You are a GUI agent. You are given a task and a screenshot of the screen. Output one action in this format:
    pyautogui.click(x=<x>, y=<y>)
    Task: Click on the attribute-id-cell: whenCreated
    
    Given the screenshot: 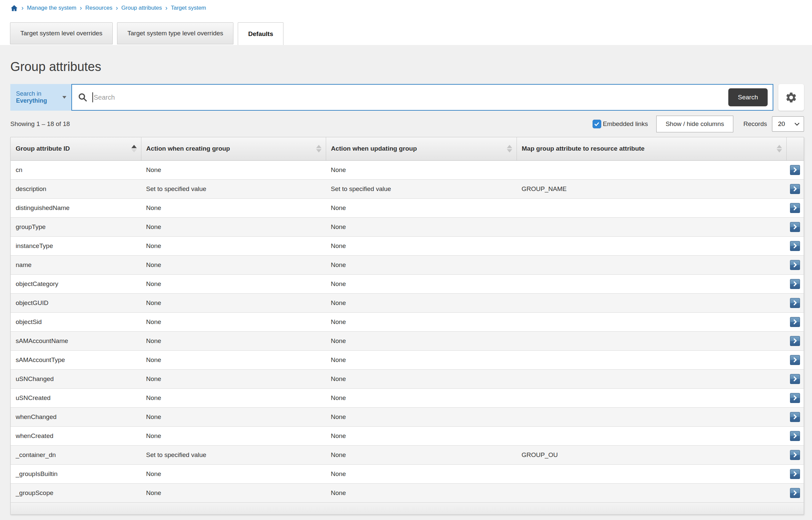 What is the action you would take?
    pyautogui.click(x=76, y=436)
    